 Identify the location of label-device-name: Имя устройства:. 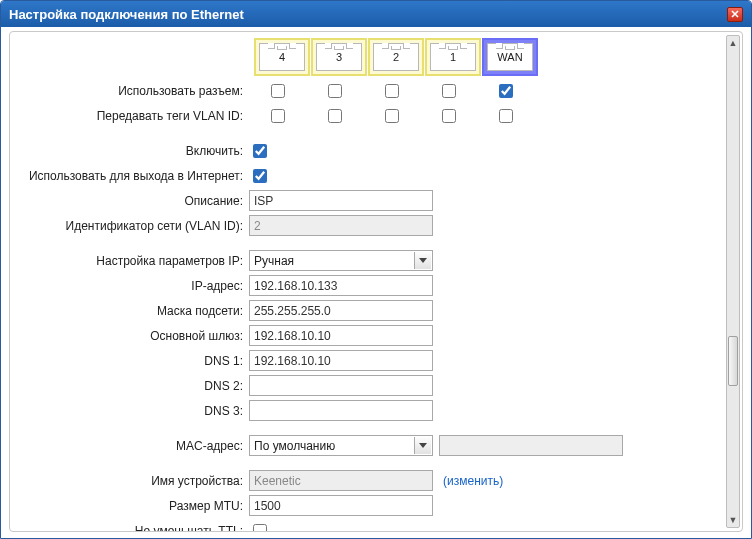
(132, 481).